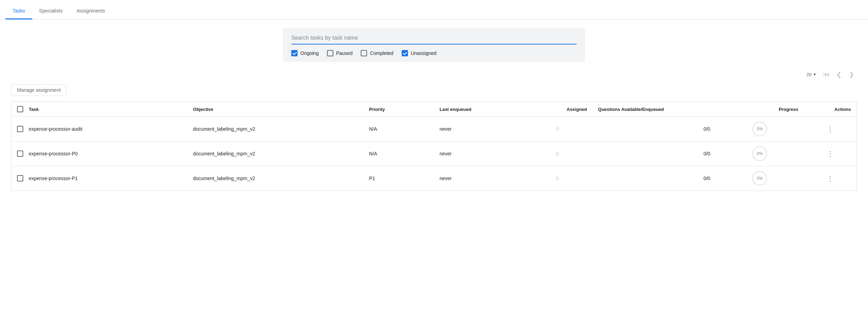  What do you see at coordinates (399, 109) in the screenshot?
I see `th-priority: Priority` at bounding box center [399, 109].